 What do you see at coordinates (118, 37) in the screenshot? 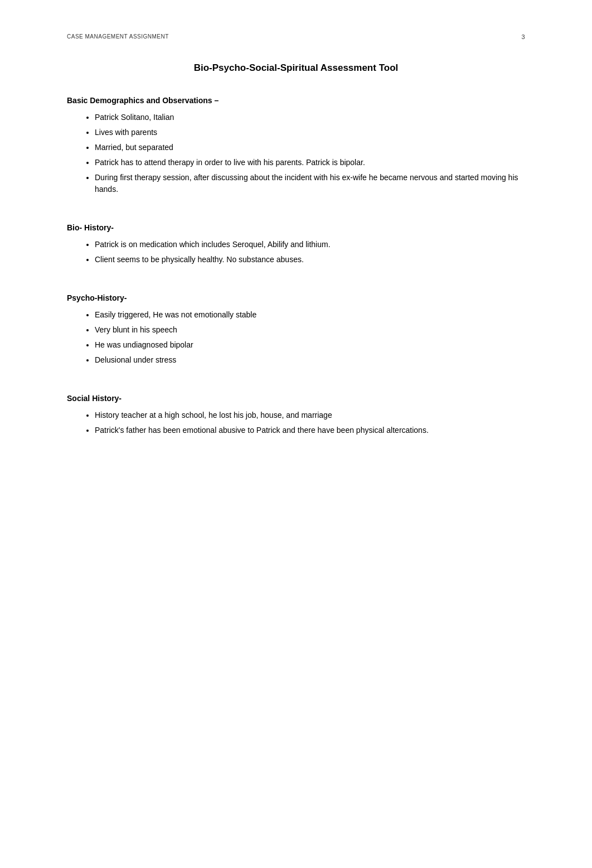
I see `header-title: CASE MANAGEMENT ASSIGNMENT` at bounding box center [118, 37].